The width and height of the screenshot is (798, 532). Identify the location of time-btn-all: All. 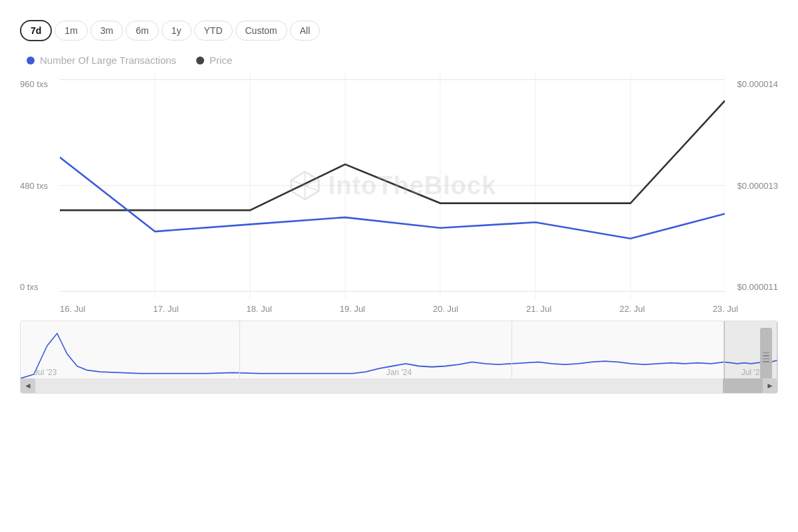
(305, 31).